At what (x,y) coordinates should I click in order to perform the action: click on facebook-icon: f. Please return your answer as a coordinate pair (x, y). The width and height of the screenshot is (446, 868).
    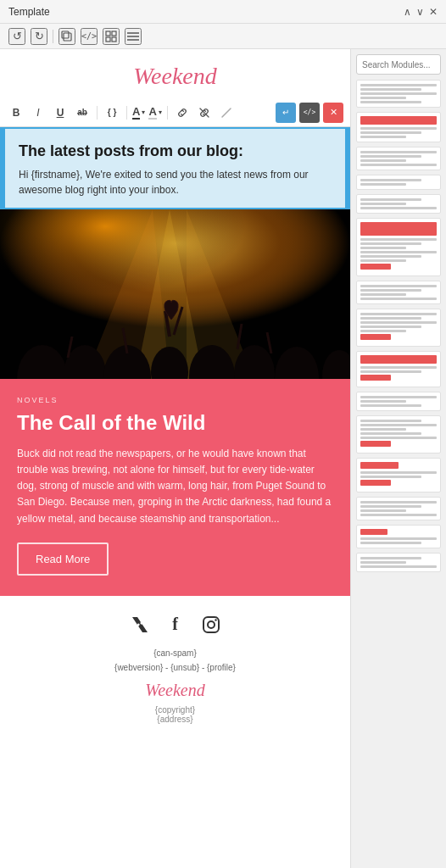
    Looking at the image, I should click on (176, 625).